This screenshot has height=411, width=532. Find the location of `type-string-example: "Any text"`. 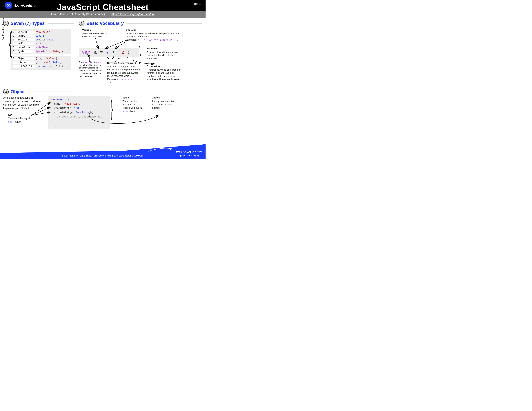

type-string-example: "Any text" is located at coordinates (52, 32).